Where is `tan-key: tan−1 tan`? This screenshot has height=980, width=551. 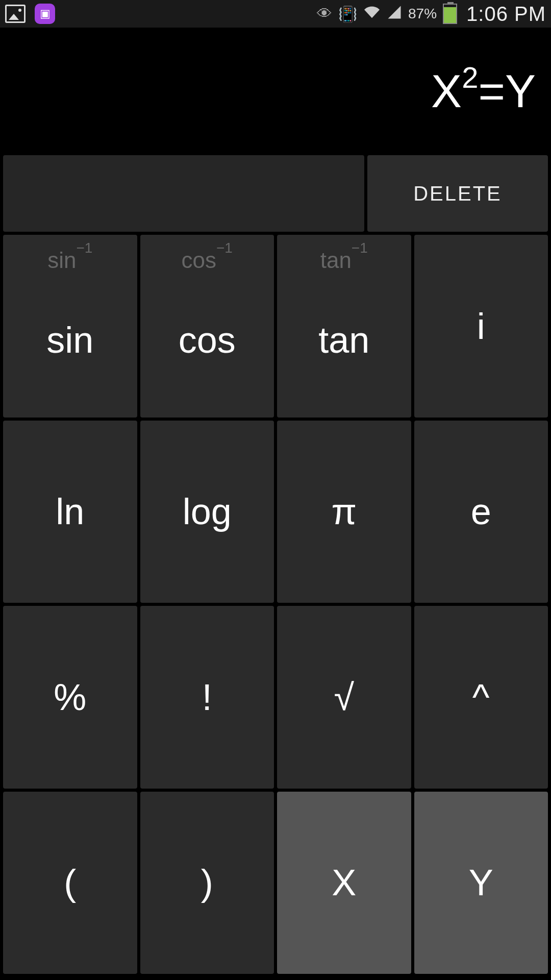 tan-key: tan−1 tan is located at coordinates (344, 326).